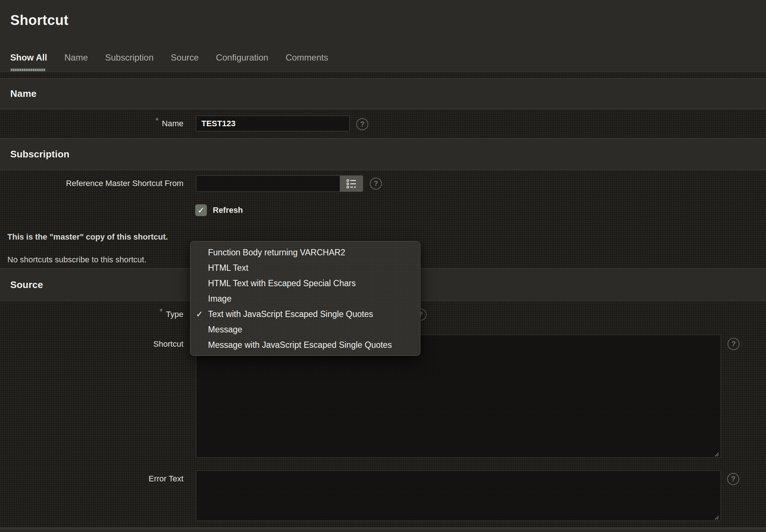  What do you see at coordinates (40, 154) in the screenshot?
I see `subscription-section-title: Subscription` at bounding box center [40, 154].